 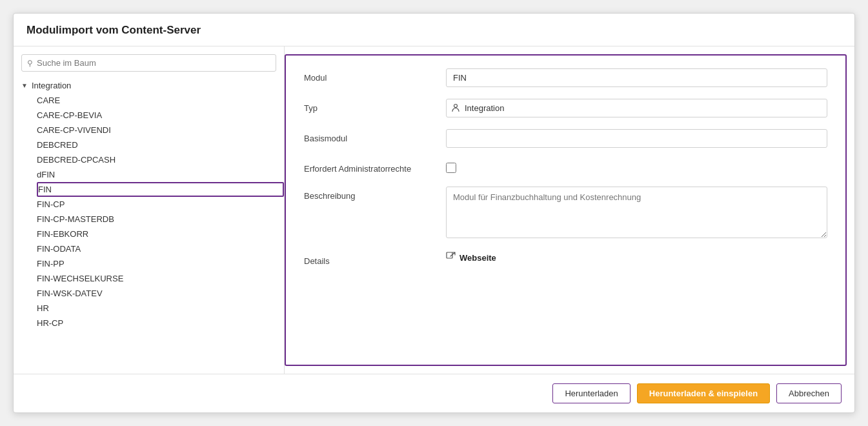 I want to click on tree-item-fin-cp: FIN-CP, so click(x=160, y=204).